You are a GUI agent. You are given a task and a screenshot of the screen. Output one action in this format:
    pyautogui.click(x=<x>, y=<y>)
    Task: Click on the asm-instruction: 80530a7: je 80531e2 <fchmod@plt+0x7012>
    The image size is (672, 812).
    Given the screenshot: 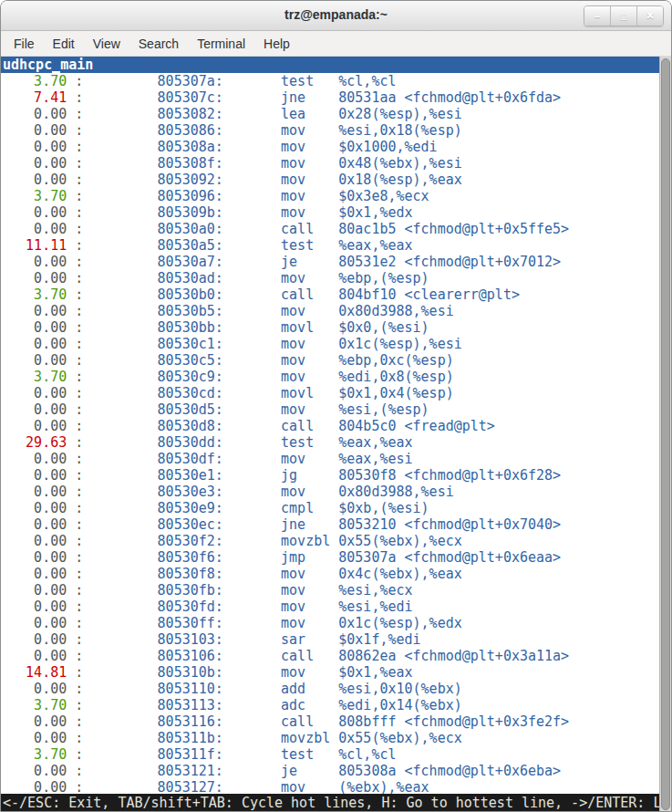 What is the action you would take?
    pyautogui.click(x=359, y=262)
    